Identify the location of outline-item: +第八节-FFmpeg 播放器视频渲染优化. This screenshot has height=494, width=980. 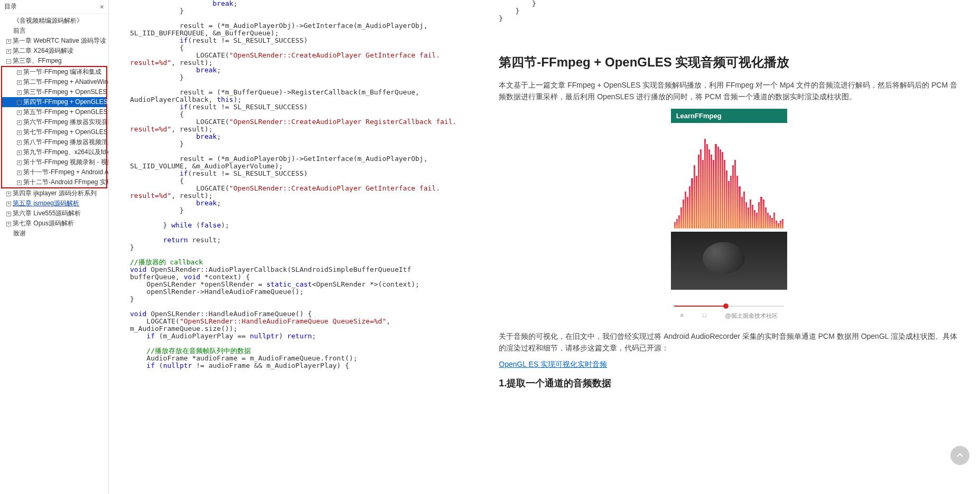
(54, 142).